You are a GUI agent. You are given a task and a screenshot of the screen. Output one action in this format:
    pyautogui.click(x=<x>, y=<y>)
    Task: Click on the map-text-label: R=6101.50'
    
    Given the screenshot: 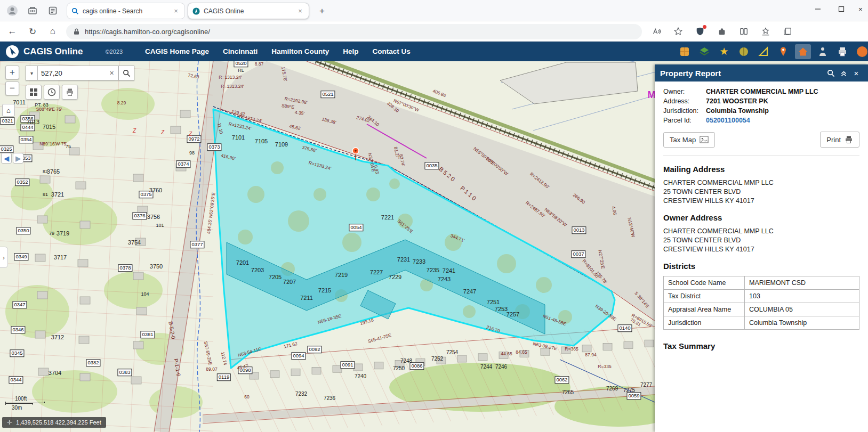 What is the action you would take?
    pyautogui.click(x=591, y=270)
    